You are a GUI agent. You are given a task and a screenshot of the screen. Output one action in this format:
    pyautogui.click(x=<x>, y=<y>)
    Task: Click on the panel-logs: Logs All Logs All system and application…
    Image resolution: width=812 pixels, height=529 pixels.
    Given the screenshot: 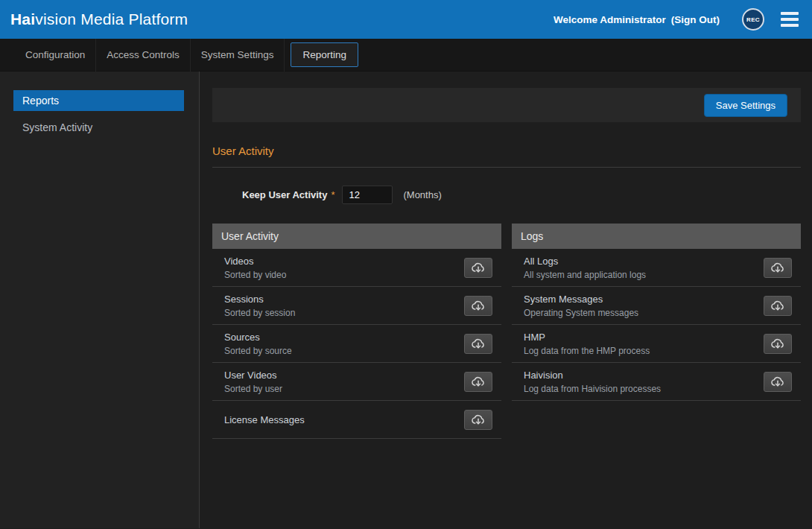 What is the action you would take?
    pyautogui.click(x=656, y=312)
    